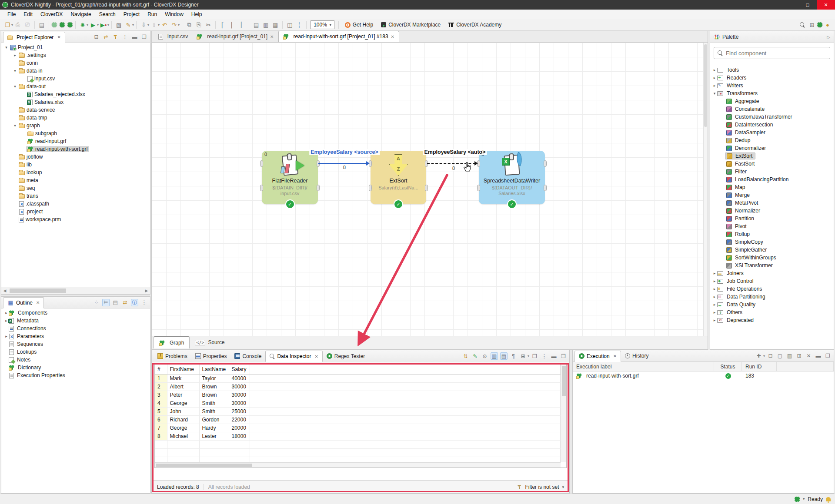 This screenshot has width=835, height=504. I want to click on align-left-button: ⎡, so click(223, 25).